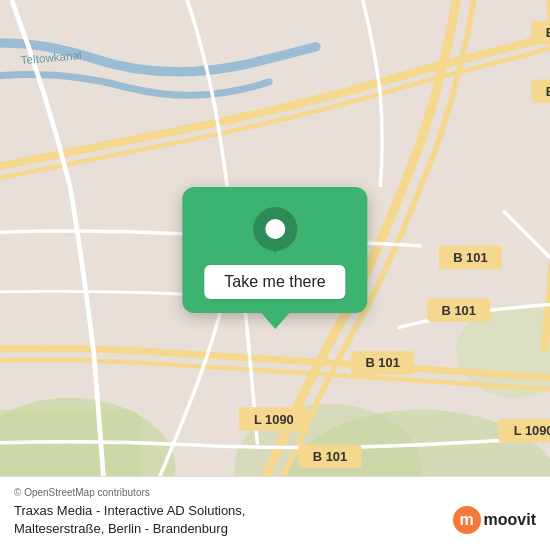 The width and height of the screenshot is (550, 550). I want to click on location-info: Traxas Media - Interactive AD Solutions,…, so click(275, 520).